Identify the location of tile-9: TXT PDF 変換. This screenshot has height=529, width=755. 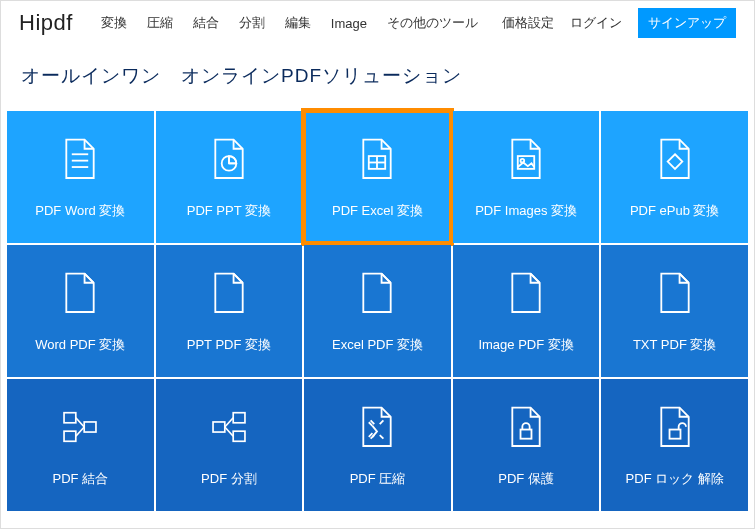
(674, 311).